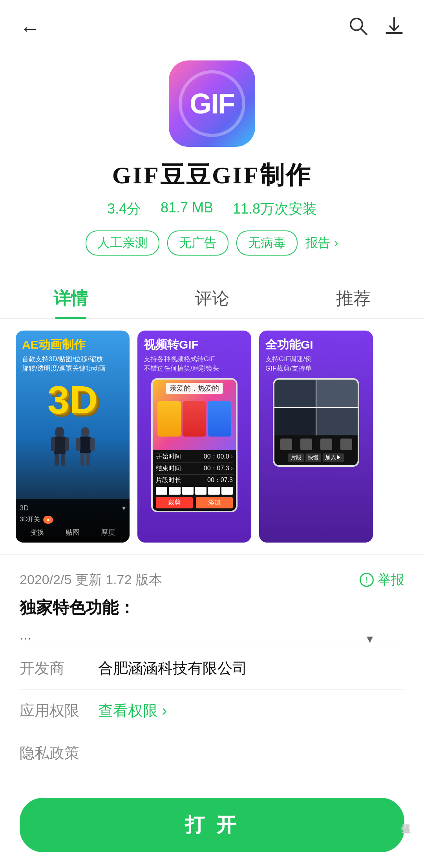  What do you see at coordinates (30, 28) in the screenshot?
I see `back-button: ←` at bounding box center [30, 28].